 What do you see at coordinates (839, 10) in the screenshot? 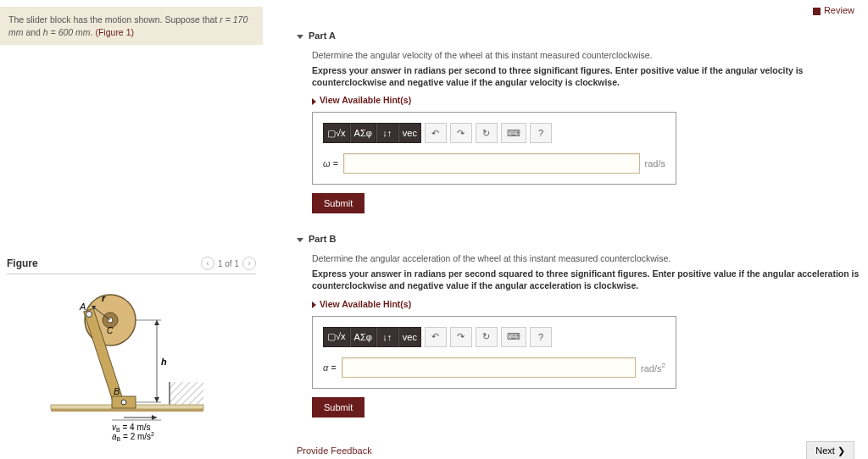
I see `review-link: Review` at bounding box center [839, 10].